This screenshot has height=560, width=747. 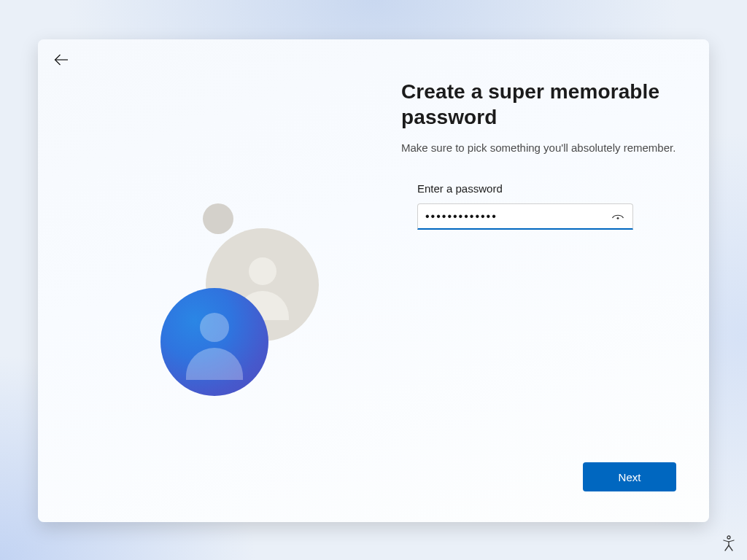 What do you see at coordinates (729, 543) in the screenshot?
I see `accessibility-icon` at bounding box center [729, 543].